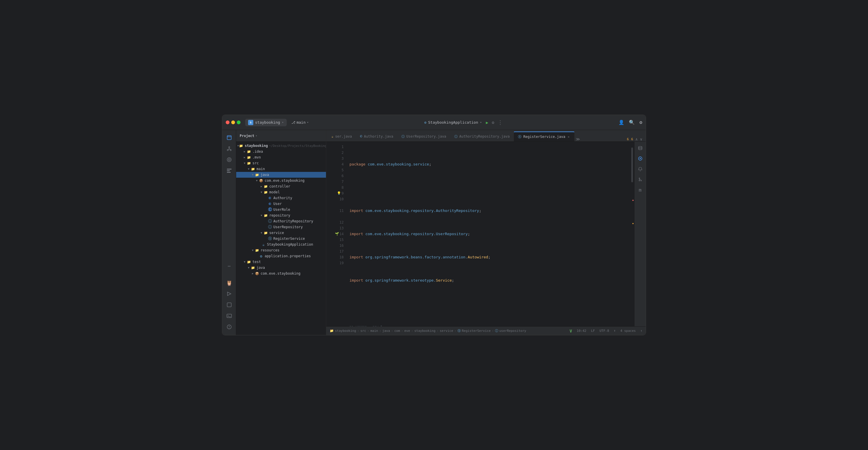 This screenshot has width=868, height=450. What do you see at coordinates (281, 152) in the screenshot?
I see `tree-item-idea: ▶ 📁 .idea` at bounding box center [281, 152].